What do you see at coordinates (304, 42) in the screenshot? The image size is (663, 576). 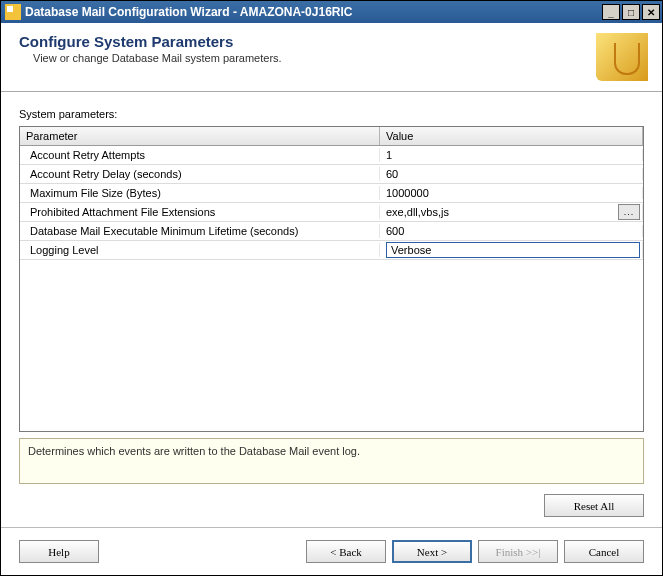 I see `page-title: Configure System Parameters` at bounding box center [304, 42].